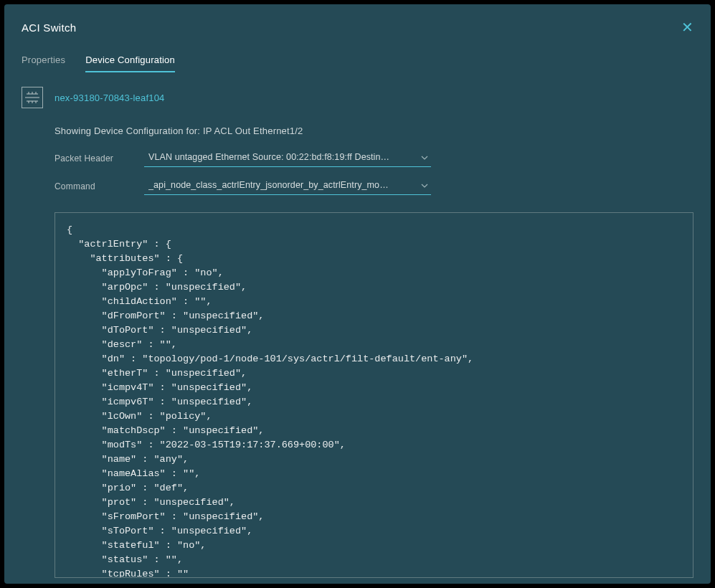  Describe the element at coordinates (357, 184) in the screenshot. I see `command-row: Command _api_node_class_actrlEntry_jsono…` at that location.